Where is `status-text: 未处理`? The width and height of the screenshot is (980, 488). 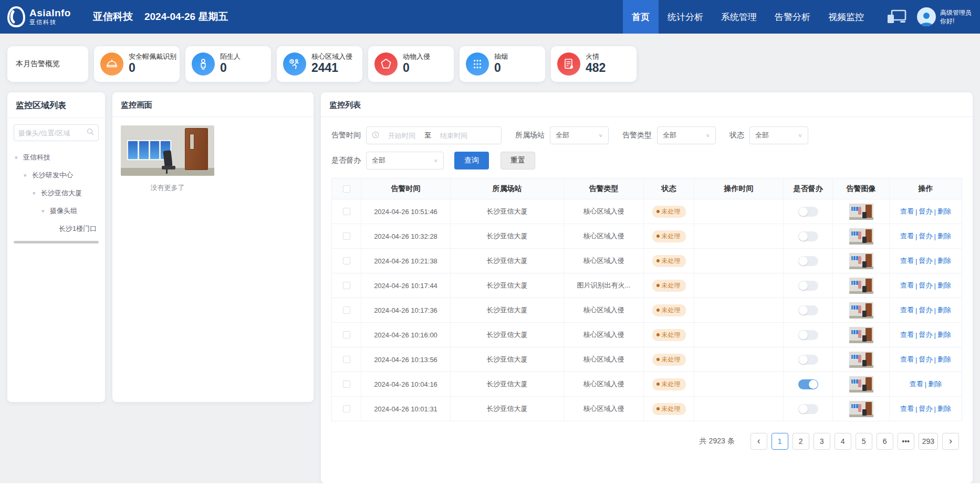 status-text: 未处理 is located at coordinates (671, 409).